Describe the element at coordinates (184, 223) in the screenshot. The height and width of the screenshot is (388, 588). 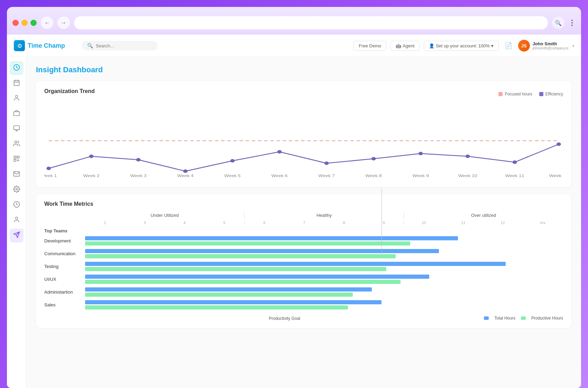
I see `axis-num-4: 4` at that location.